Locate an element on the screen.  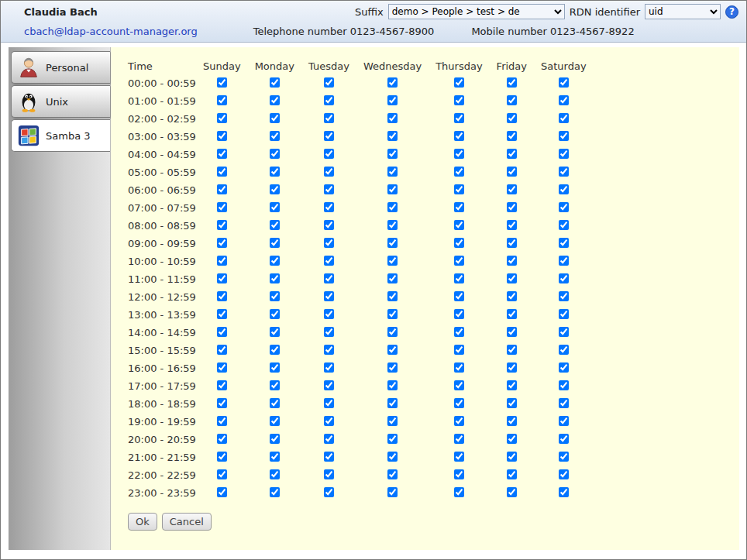
tab-samba3: Samba 3 is located at coordinates (60, 136).